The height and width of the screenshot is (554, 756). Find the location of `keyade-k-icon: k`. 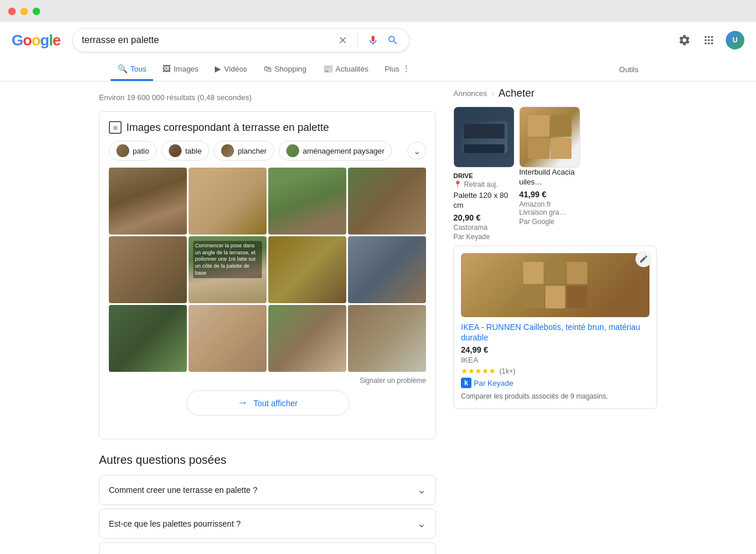

keyade-k-icon: k is located at coordinates (466, 383).